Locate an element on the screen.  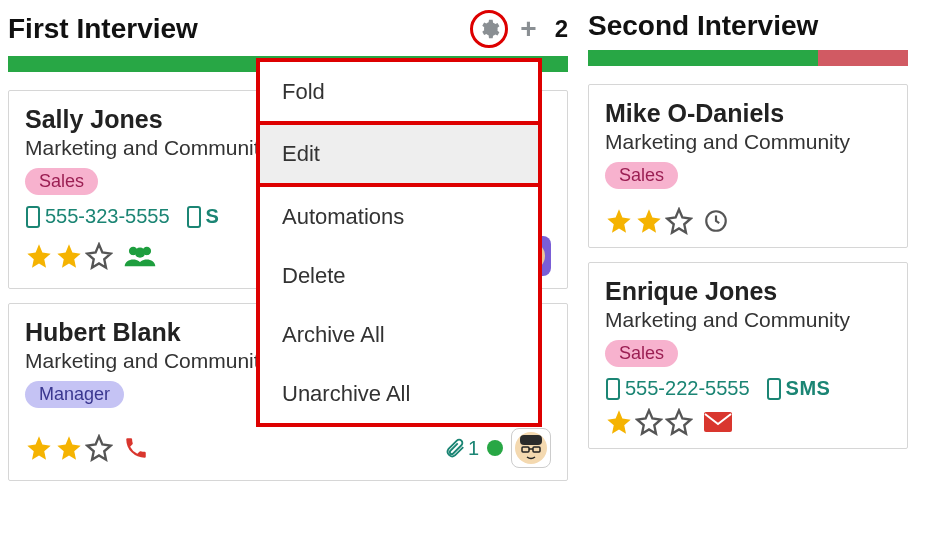
candidate-phone: 555-323-5555 is located at coordinates (98, 216).